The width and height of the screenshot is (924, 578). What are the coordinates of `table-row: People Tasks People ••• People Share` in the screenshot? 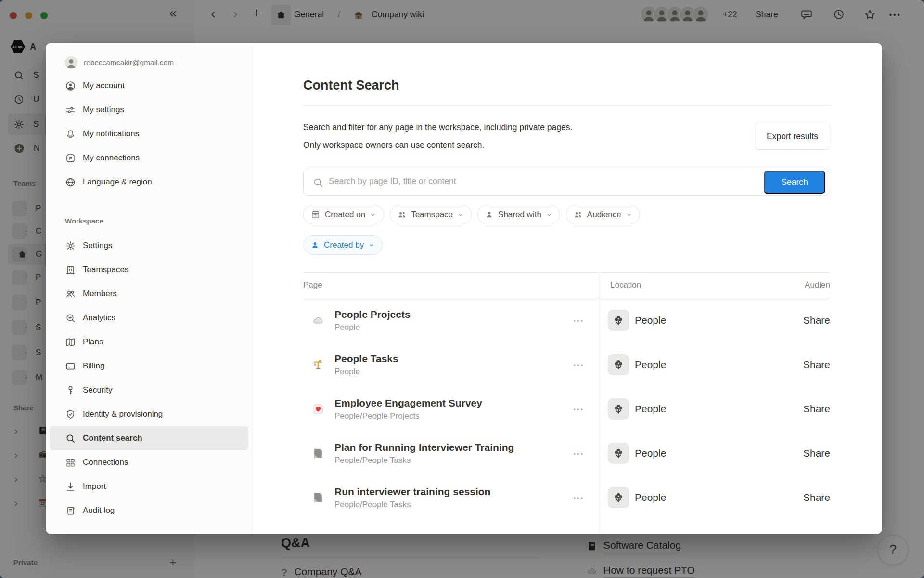 It's located at (567, 365).